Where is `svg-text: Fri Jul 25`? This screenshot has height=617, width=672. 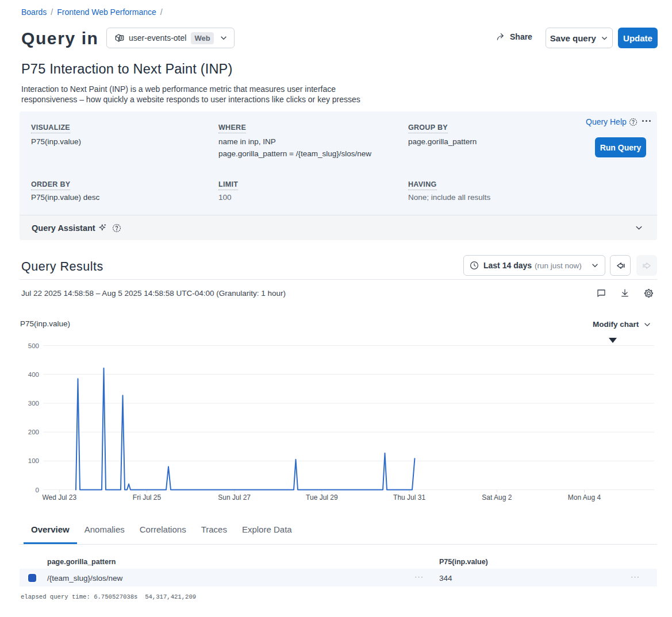
svg-text: Fri Jul 25 is located at coordinates (147, 498).